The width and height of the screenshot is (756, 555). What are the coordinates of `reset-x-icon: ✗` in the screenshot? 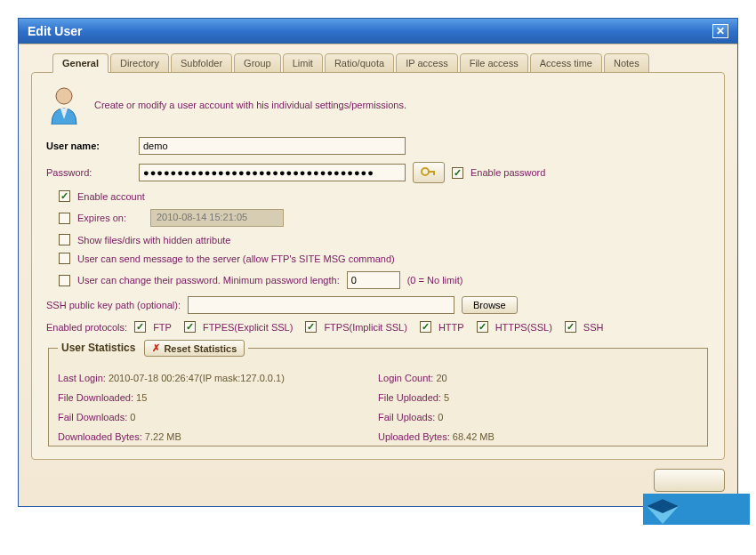 It's located at (157, 349).